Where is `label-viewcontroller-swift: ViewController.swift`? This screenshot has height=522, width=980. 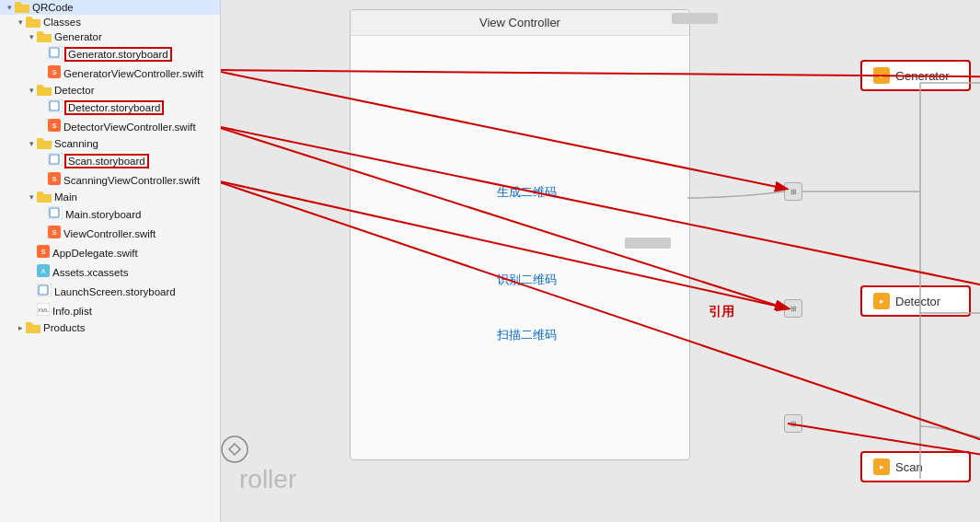 label-viewcontroller-swift: ViewController.swift is located at coordinates (110, 234).